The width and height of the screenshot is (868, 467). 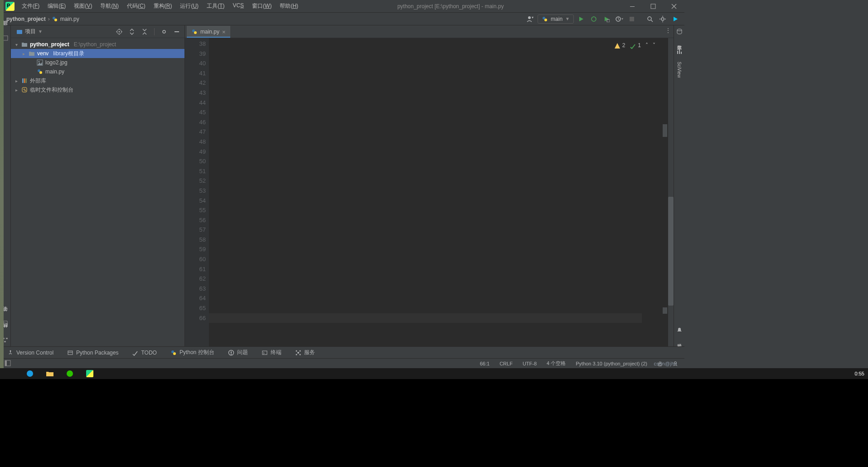 What do you see at coordinates (195, 93) in the screenshot?
I see `line-number: 43` at bounding box center [195, 93].